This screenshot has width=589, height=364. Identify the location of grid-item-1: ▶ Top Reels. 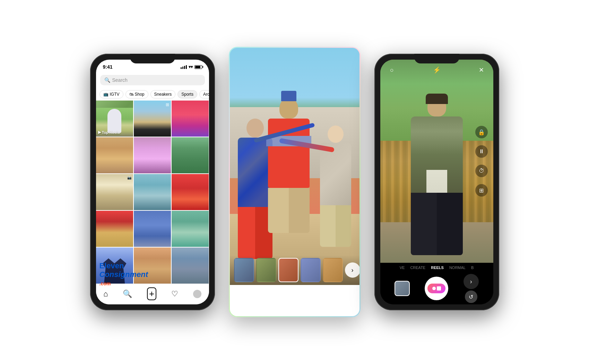
(114, 119).